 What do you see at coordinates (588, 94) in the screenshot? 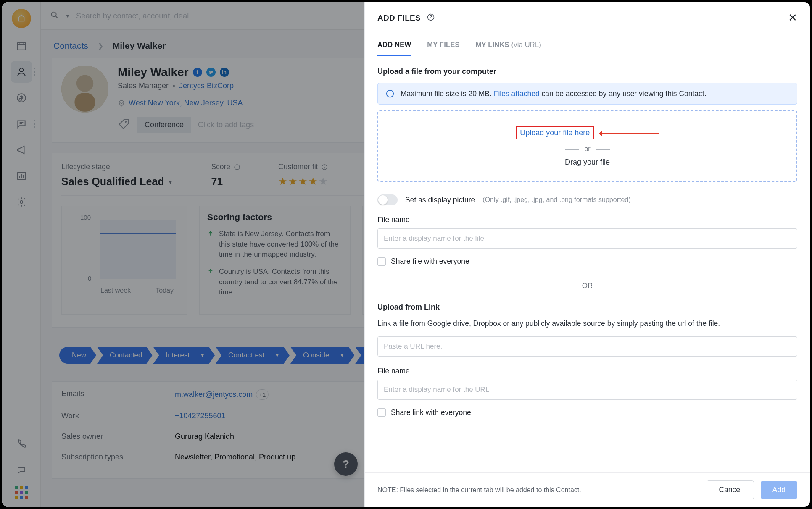
I see `info-banner: Maximum file size is 20 MB. Files attach…` at bounding box center [588, 94].